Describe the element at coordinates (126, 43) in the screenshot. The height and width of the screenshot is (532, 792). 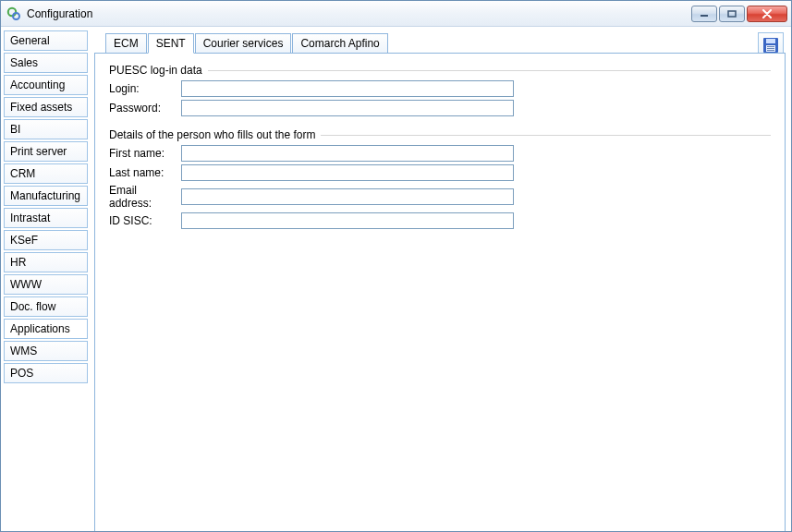
I see `tab-label: ECM` at that location.